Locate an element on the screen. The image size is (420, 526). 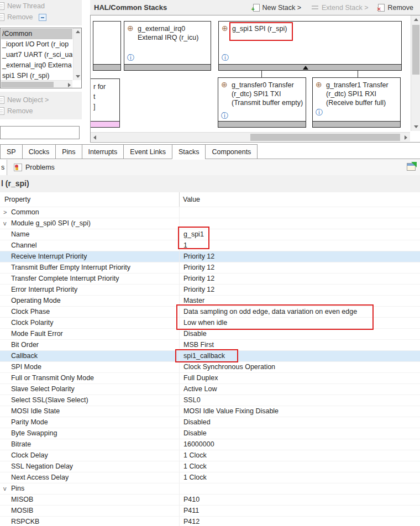
stack-box-external-irq: ⊕ g_external_irq0 External IRQ (r_icu) ⓘ is located at coordinates (167, 46).